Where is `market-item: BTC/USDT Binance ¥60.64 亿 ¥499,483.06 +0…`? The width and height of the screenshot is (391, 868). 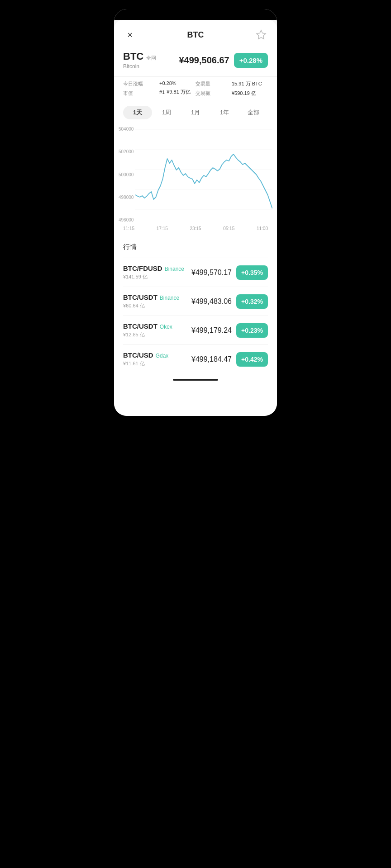 market-item: BTC/USDT Binance ¥60.64 亿 ¥499,483.06 +0… is located at coordinates (196, 301).